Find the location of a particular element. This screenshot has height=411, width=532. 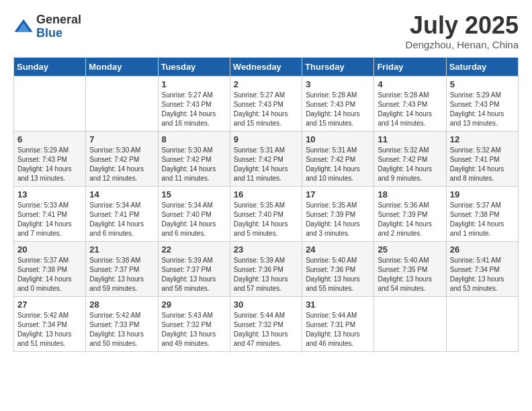

calendar-header-saturday: Saturday is located at coordinates (482, 67).